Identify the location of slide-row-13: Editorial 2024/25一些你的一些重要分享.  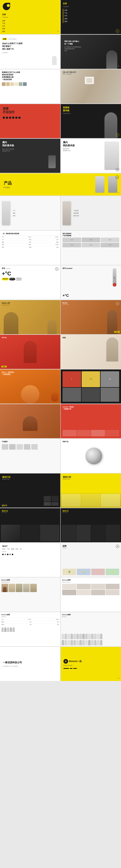
(61, 421).